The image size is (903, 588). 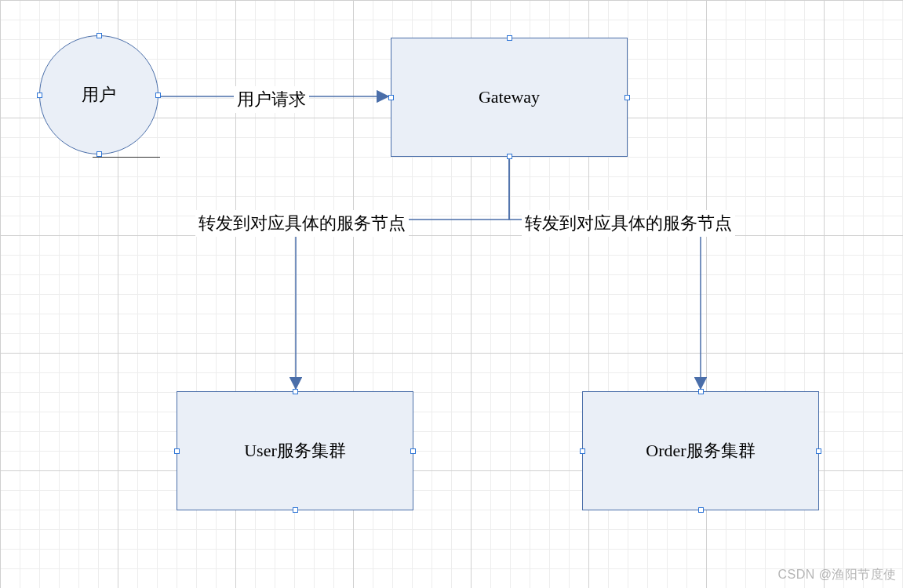 I want to click on user-node-tail, so click(x=126, y=157).